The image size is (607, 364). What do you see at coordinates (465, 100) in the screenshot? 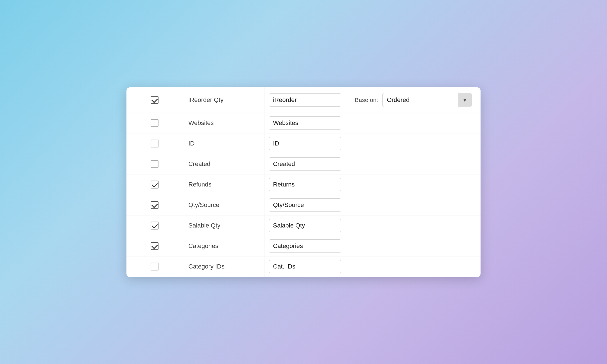
I see `select-arrow-ireorder-qty` at bounding box center [465, 100].